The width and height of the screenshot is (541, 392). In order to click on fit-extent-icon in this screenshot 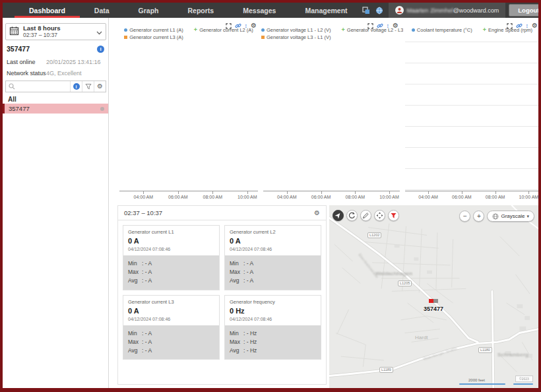, I will do `click(380, 215)`.